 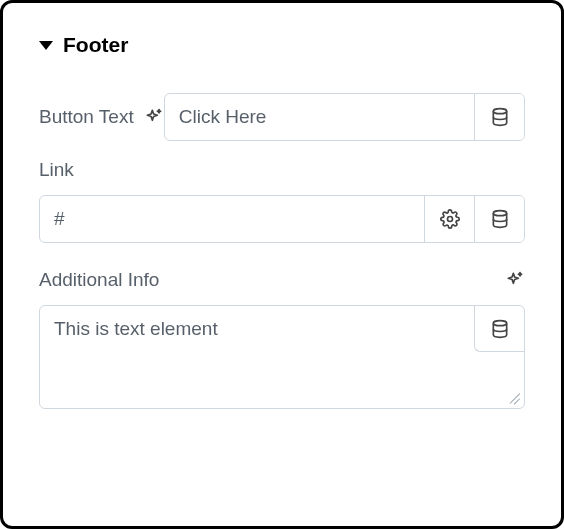 I want to click on gear-icon, so click(x=450, y=219).